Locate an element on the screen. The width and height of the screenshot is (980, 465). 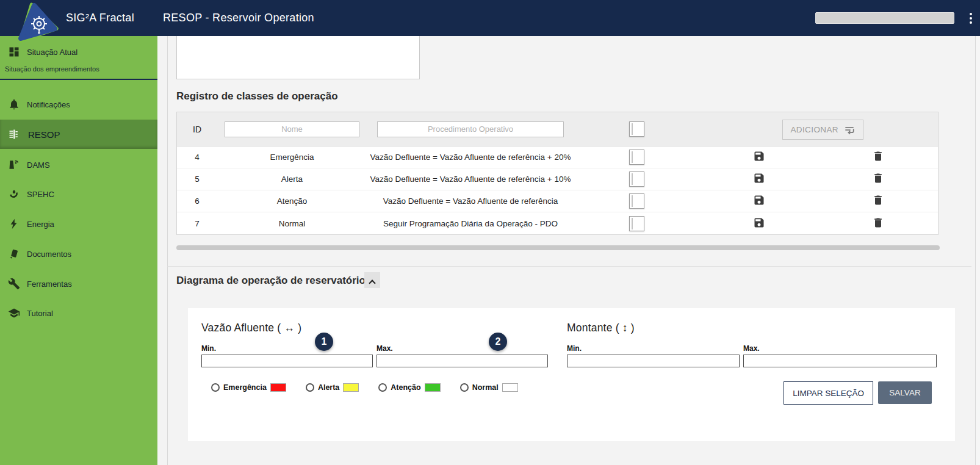
sidebar-item-energia: Energia is located at coordinates (79, 224).